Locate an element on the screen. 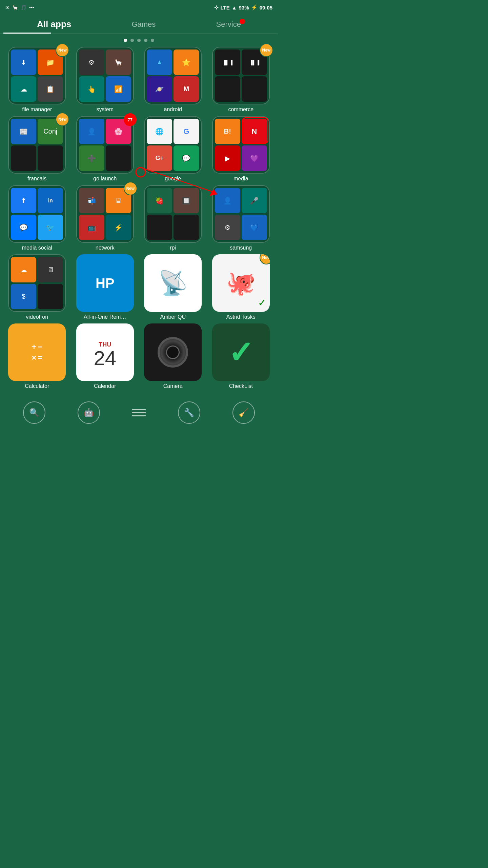 The height and width of the screenshot is (868, 488). bottom-navigation: 🔍 🤖 🔧 🧹 is located at coordinates (139, 413).